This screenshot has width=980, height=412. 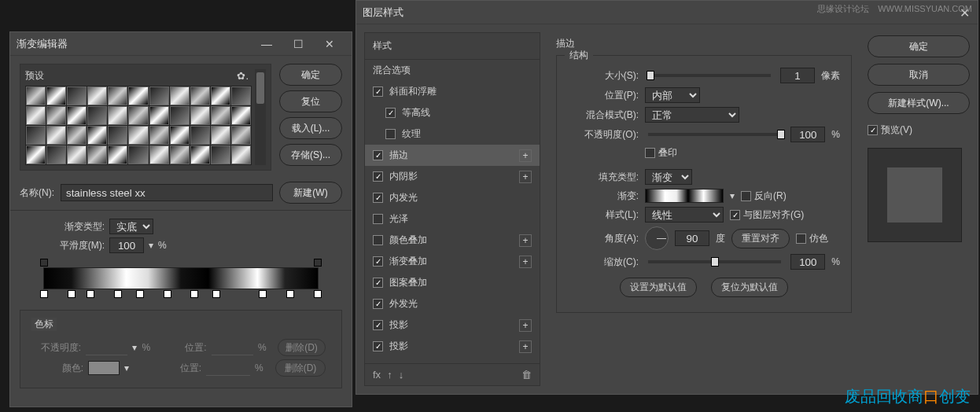 I want to click on style-item-11: 投影+, so click(x=452, y=326).